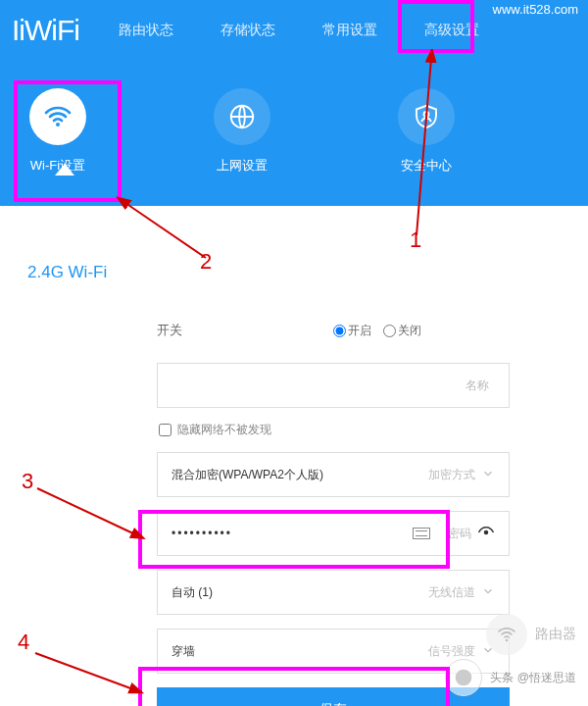 The image size is (588, 706). I want to click on tab-router-status: 路由状态, so click(146, 30).